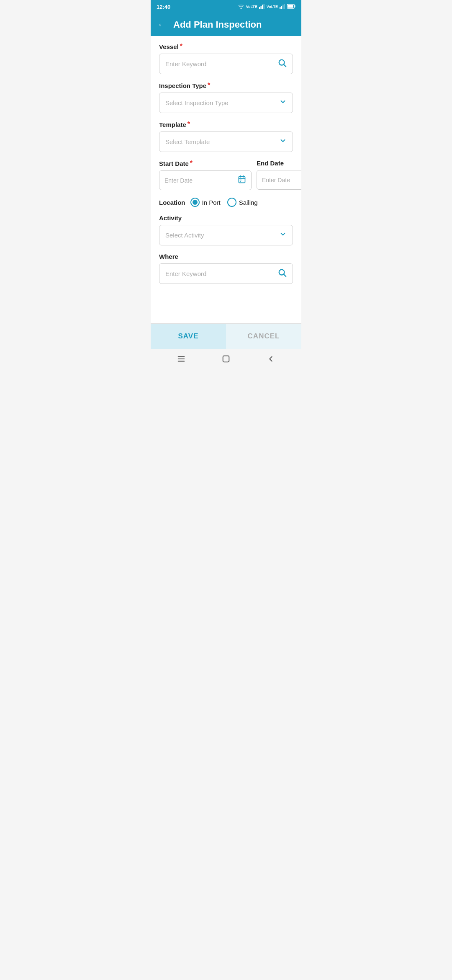 This screenshot has height=980, width=452. What do you see at coordinates (226, 230) in the screenshot?
I see `activity-field-group: Activity Select Activity` at bounding box center [226, 230].